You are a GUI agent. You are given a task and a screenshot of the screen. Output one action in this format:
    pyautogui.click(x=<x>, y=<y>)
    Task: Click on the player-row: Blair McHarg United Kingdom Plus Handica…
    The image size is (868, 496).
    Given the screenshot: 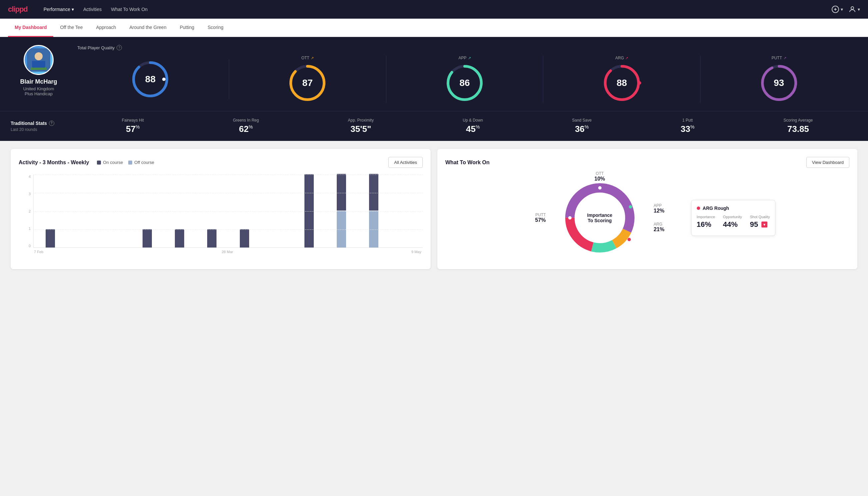 What is the action you would take?
    pyautogui.click(x=434, y=74)
    